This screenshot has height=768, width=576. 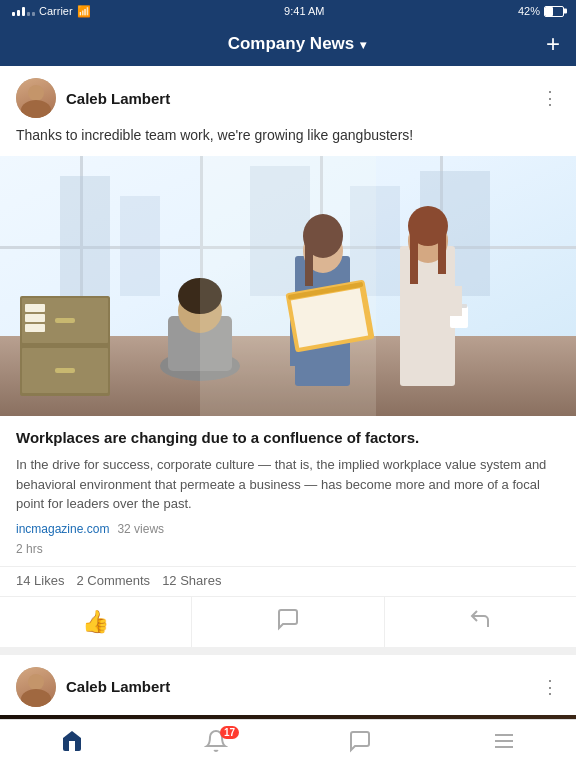 What do you see at coordinates (288, 622) in the screenshot?
I see `comment-button` at bounding box center [288, 622].